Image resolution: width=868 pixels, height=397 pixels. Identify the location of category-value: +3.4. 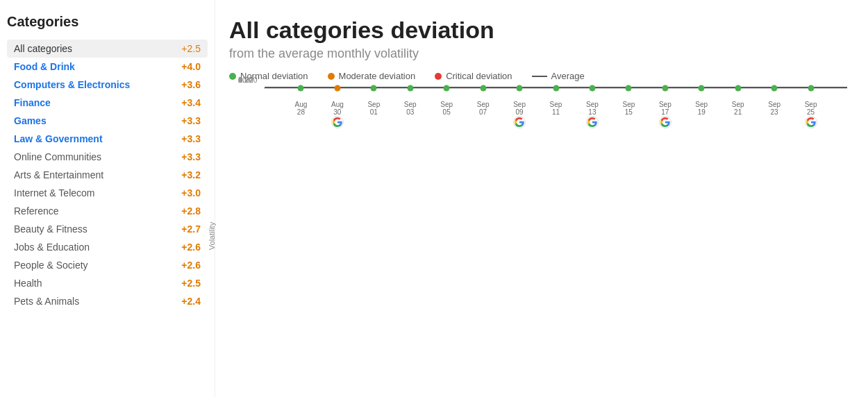
(191, 103).